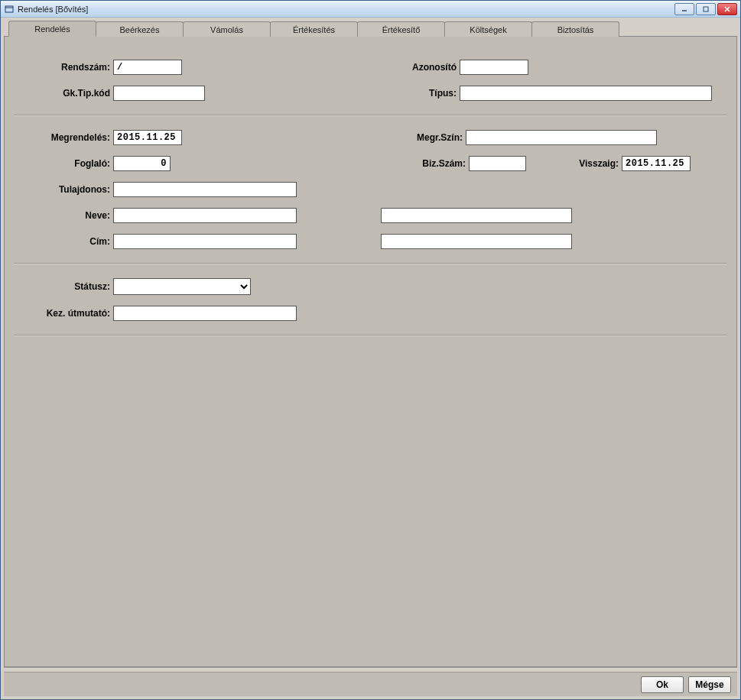 This screenshot has height=700, width=741. Describe the element at coordinates (9, 9) in the screenshot. I see `app-icon` at that location.